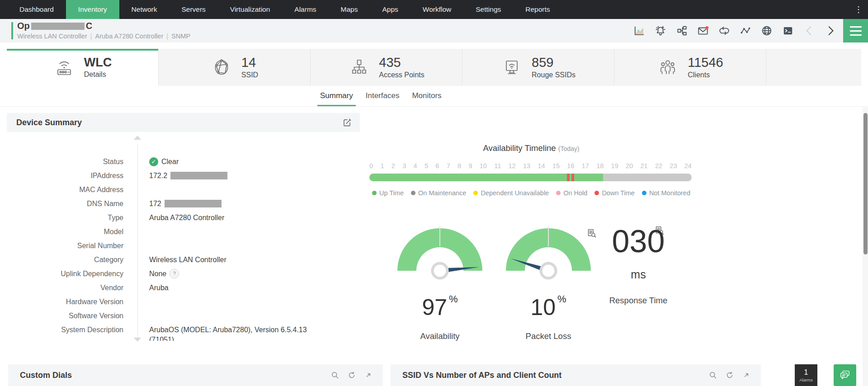 This screenshot has height=386, width=868. I want to click on alarm-label: Alarms, so click(806, 380).